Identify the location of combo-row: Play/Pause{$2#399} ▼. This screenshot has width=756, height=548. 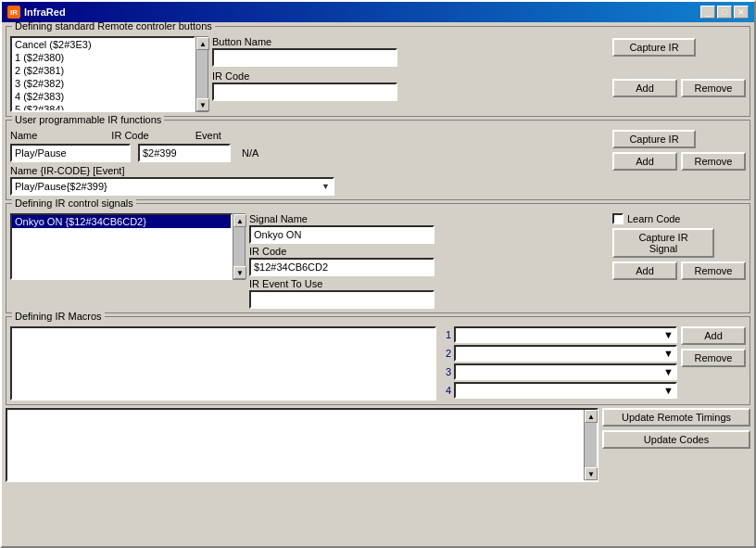
(309, 186).